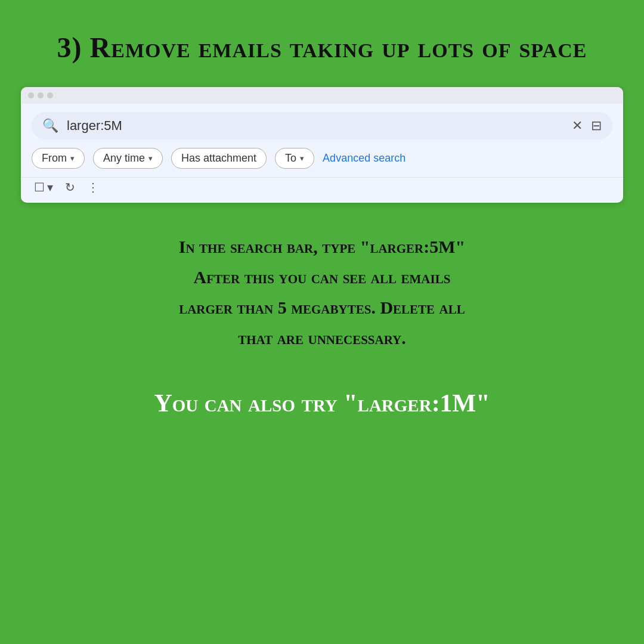 This screenshot has height=644, width=644. Describe the element at coordinates (50, 126) in the screenshot. I see `search-icon: 🔍` at that location.